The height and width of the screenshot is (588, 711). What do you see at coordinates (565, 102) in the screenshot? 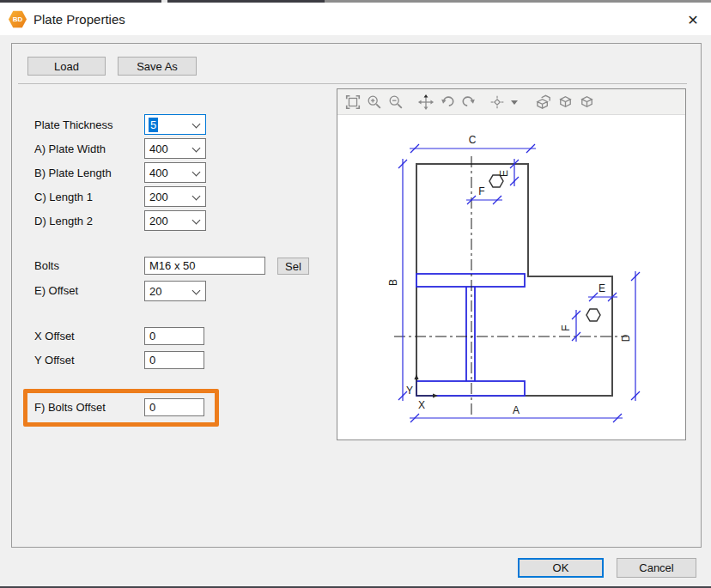
I see `view-iso-a-icon` at bounding box center [565, 102].